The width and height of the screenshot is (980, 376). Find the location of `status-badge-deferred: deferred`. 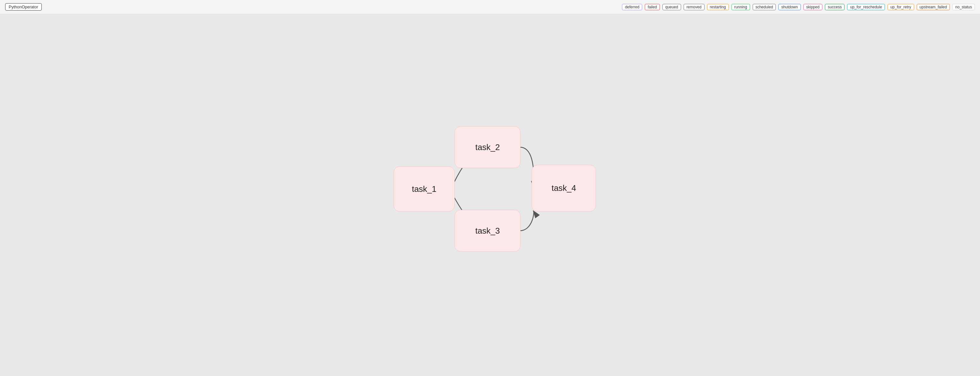

status-badge-deferred: deferred is located at coordinates (632, 7).